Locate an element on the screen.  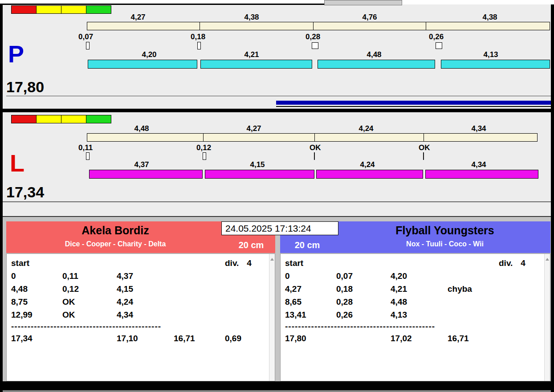
traffic-light-green is located at coordinates (99, 10).